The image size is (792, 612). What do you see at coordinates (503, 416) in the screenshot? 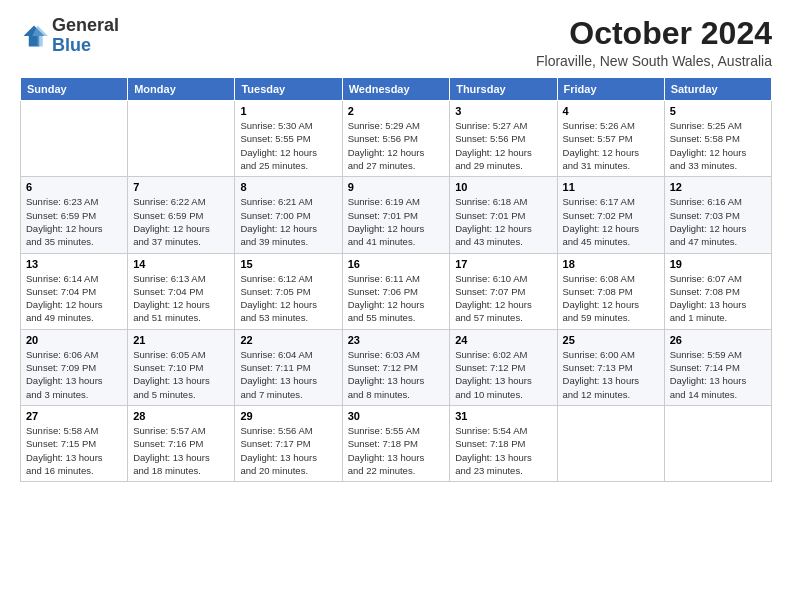
I see `day-number: 31` at bounding box center [503, 416].